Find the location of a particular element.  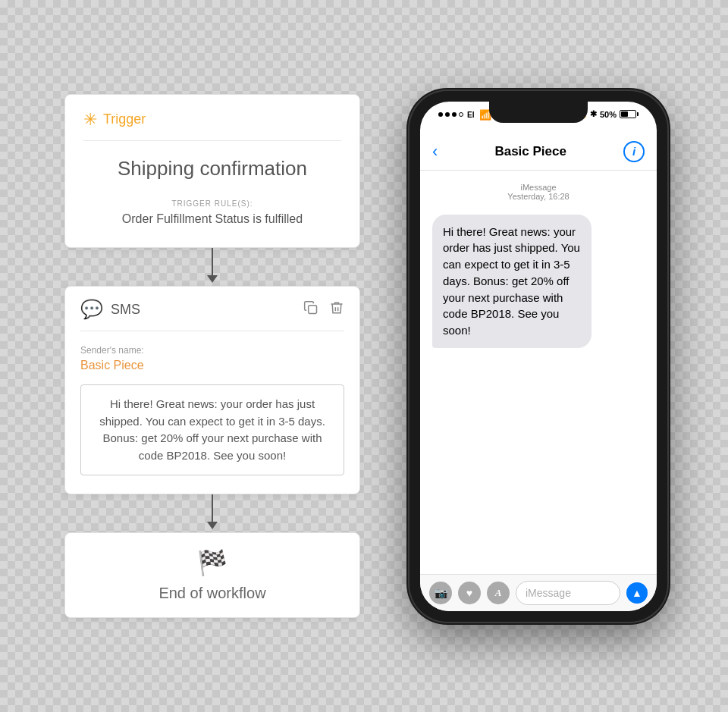

sms-label: SMS is located at coordinates (126, 309).